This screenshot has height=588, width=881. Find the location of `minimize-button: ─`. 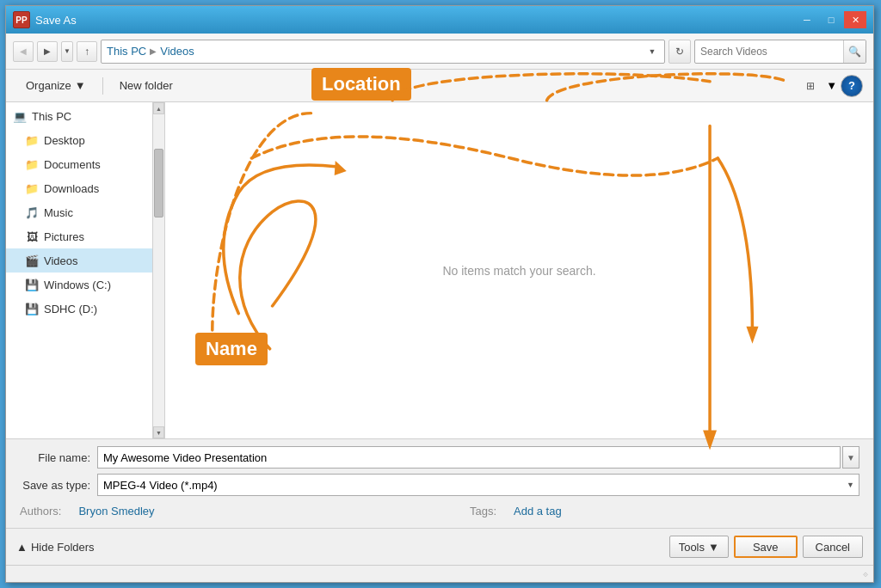

minimize-button: ─ is located at coordinates (807, 20).